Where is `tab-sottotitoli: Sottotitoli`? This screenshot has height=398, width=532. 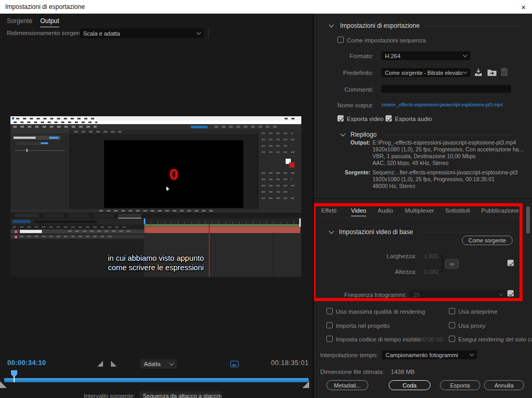
tab-sottotitoli: Sottotitoli is located at coordinates (457, 212).